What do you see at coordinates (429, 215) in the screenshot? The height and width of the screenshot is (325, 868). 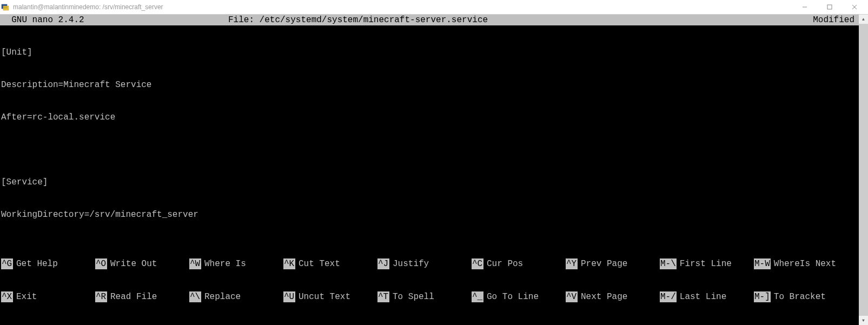 I see `editor-line: WorkingDirectory=/srv/minecraft_server` at bounding box center [429, 215].